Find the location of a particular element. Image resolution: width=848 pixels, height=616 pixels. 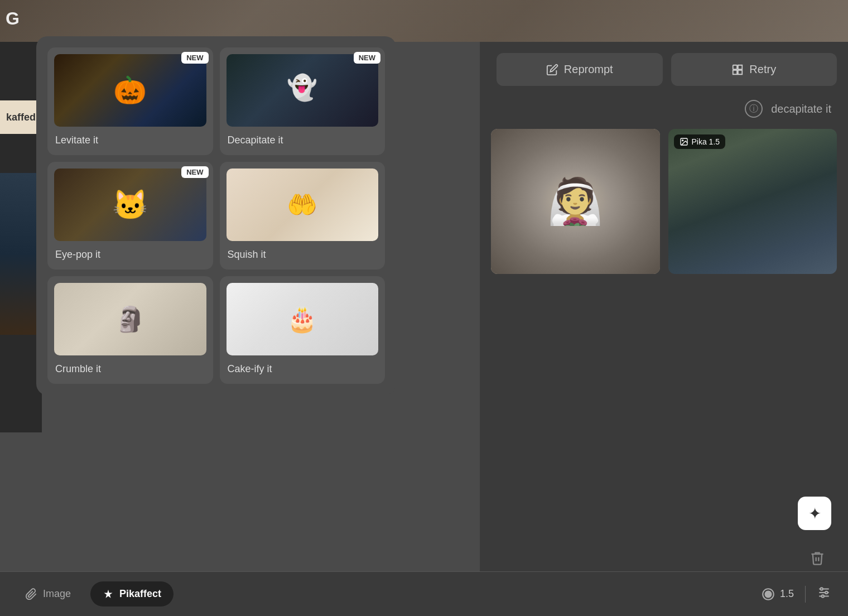

pika-badge-label: Pika 1.5 is located at coordinates (706, 142).